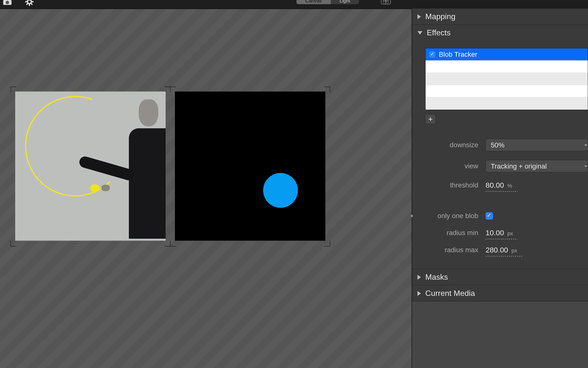 This screenshot has width=588, height=368. I want to click on masks-section-title: Masks, so click(437, 277).